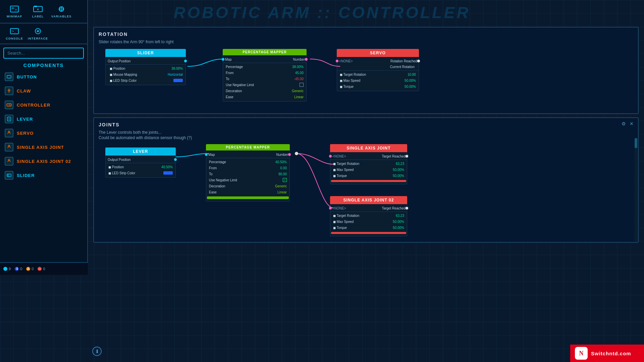 The image size is (644, 362). Describe the element at coordinates (44, 119) in the screenshot. I see `sidebar-item-lever: LEVER` at that location.